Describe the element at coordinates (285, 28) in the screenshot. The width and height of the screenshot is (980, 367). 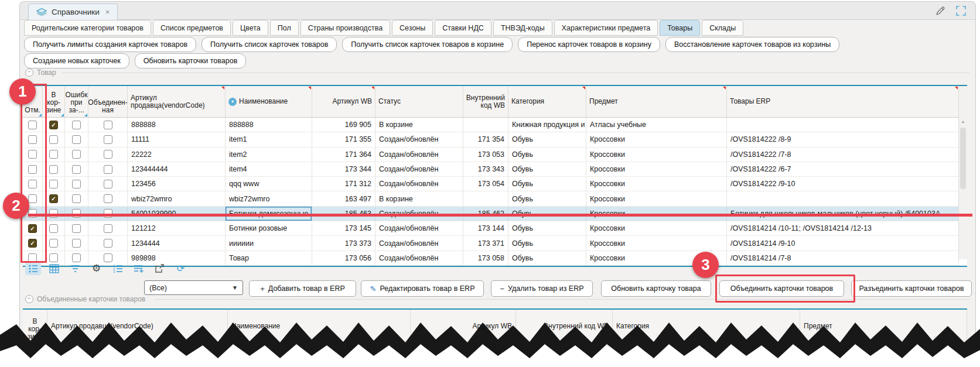
I see `subtab: Пол` at that location.